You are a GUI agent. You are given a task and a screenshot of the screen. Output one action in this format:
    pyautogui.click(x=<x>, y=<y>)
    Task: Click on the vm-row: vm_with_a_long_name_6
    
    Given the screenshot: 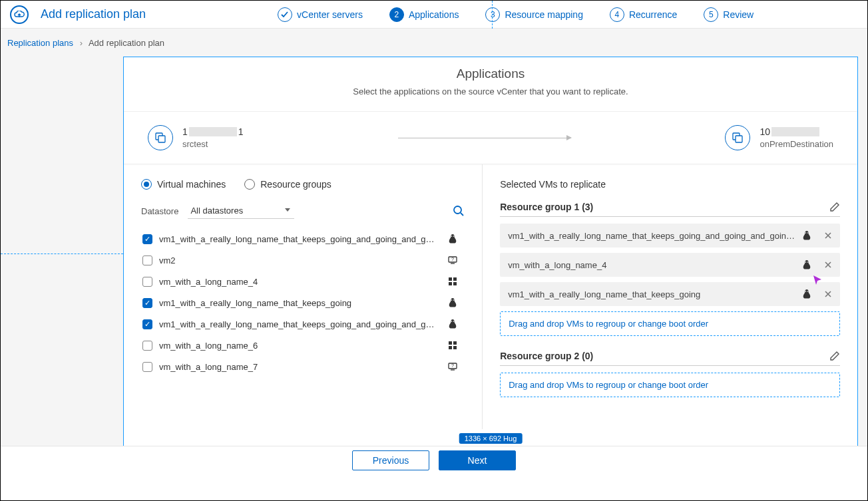 What is the action you would take?
    pyautogui.click(x=303, y=345)
    